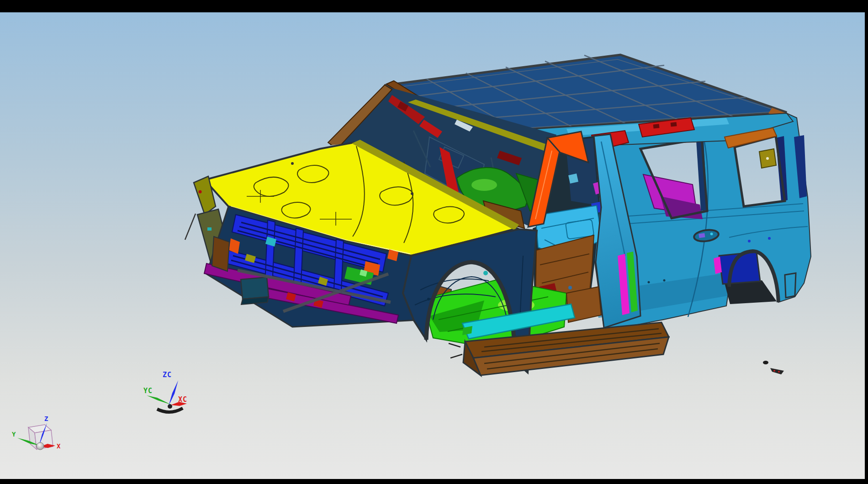 This screenshot has width=868, height=484. Describe the element at coordinates (412, 194) in the screenshot. I see `hood-pin-dot2` at that location.